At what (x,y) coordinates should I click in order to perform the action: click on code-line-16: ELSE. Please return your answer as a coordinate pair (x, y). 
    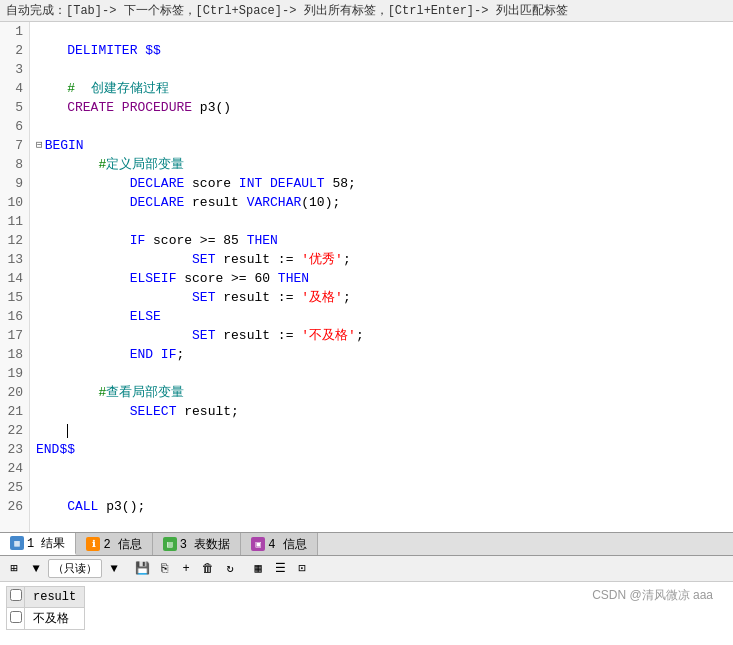
    Looking at the image, I should click on (382, 316).